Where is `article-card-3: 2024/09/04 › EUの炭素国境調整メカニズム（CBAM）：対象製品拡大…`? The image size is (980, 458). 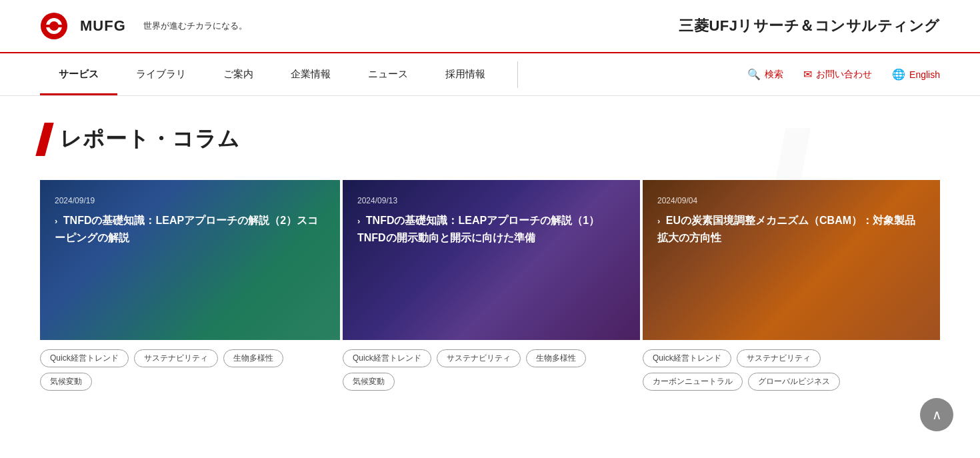 article-card-3: 2024/09/04 › EUの炭素国境調整メカニズム（CBAM）：対象製品拡大… is located at coordinates (790, 285).